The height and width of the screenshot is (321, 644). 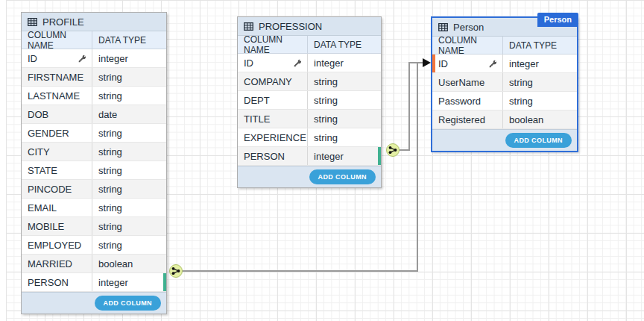 What do you see at coordinates (505, 92) in the screenshot?
I see `table-rows: ID integer UserName string` at bounding box center [505, 92].